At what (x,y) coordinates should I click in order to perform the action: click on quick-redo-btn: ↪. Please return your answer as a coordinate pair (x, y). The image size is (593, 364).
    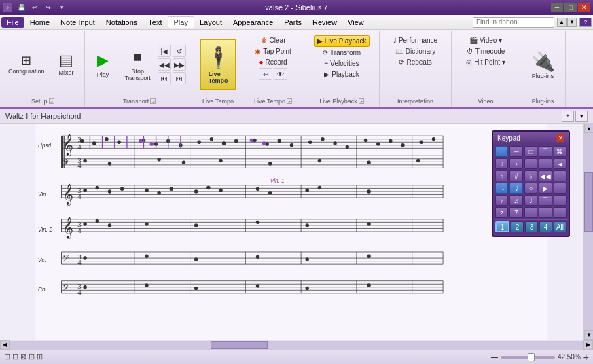
    Looking at the image, I should click on (48, 7).